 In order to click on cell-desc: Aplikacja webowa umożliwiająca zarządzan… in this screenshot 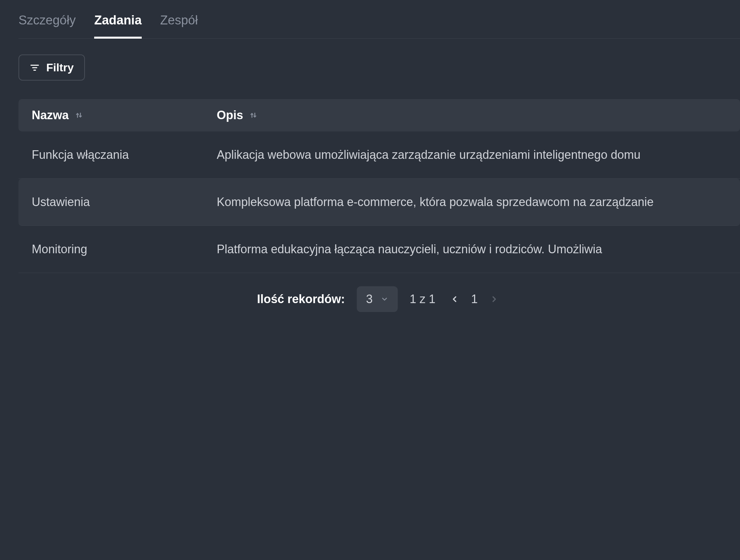, I will do `click(472, 155)`.